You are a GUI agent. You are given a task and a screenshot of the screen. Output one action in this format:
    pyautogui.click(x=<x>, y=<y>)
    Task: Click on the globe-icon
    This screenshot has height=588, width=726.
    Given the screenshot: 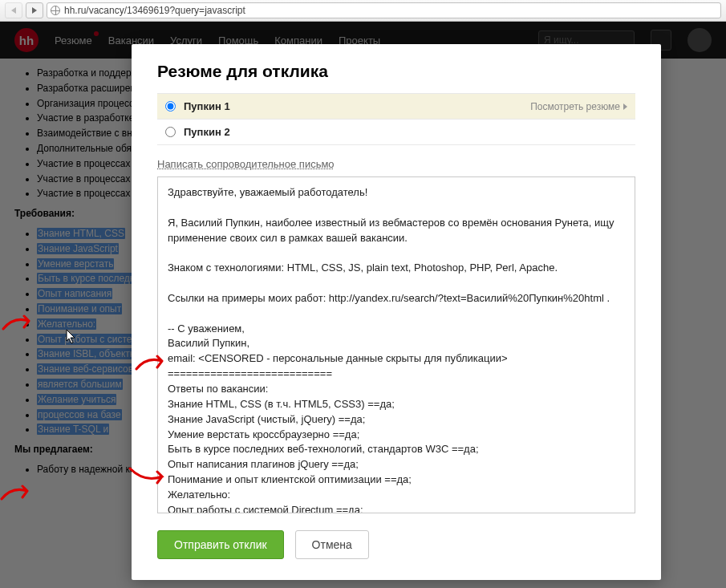 What is the action you would take?
    pyautogui.click(x=55, y=10)
    